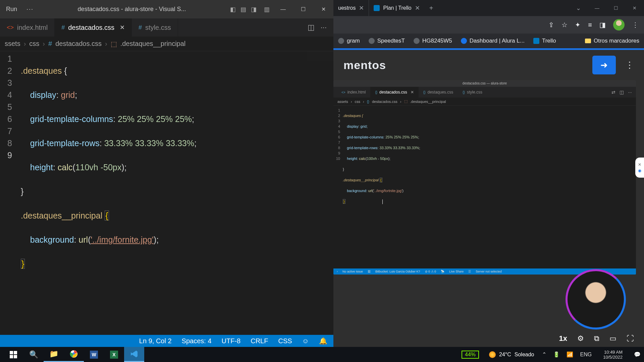 Image resolution: width=644 pixels, height=362 pixels. Describe the element at coordinates (132, 9) in the screenshot. I see `window-title: destacados.css - alura-store - Visual S.…` at that location.